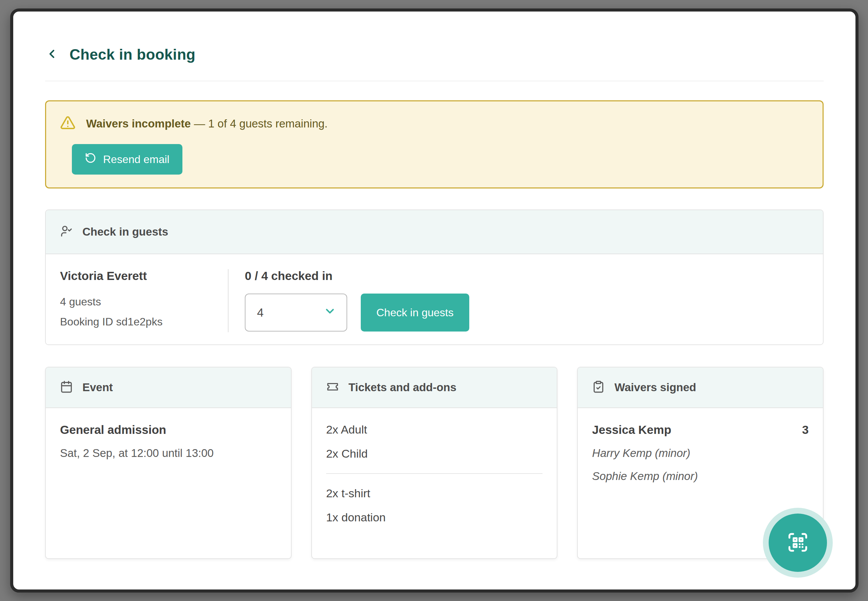  What do you see at coordinates (632, 430) in the screenshot?
I see `waiver-signer-name: Jessica Kemp` at bounding box center [632, 430].